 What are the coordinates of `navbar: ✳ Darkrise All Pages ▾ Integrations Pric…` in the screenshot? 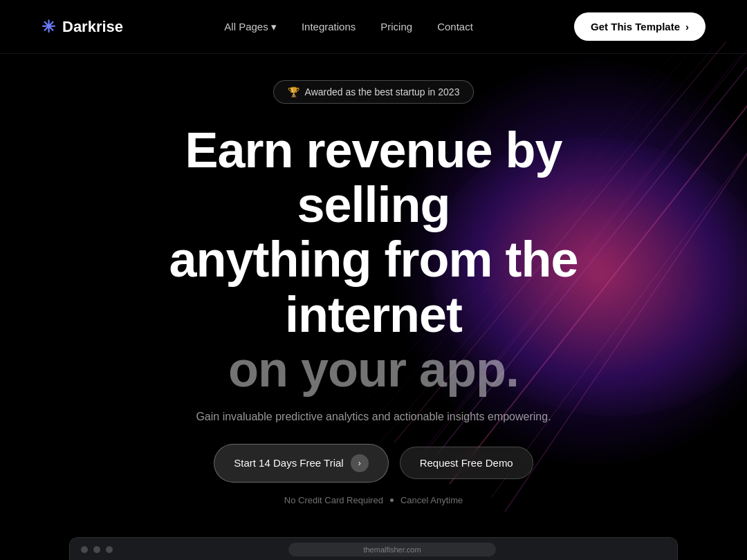 It's located at (374, 27).